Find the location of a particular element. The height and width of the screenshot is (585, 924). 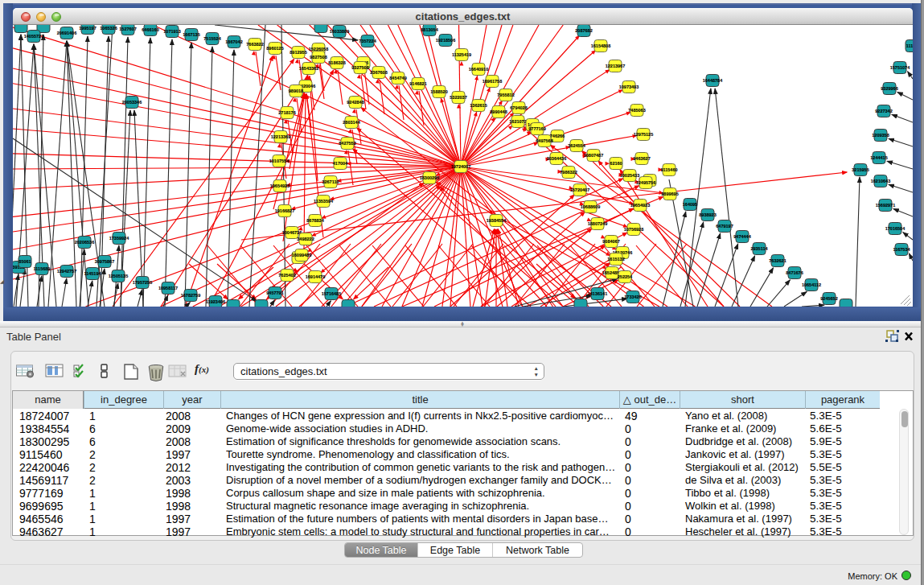

svg-text: 7515524 is located at coordinates (212, 39).